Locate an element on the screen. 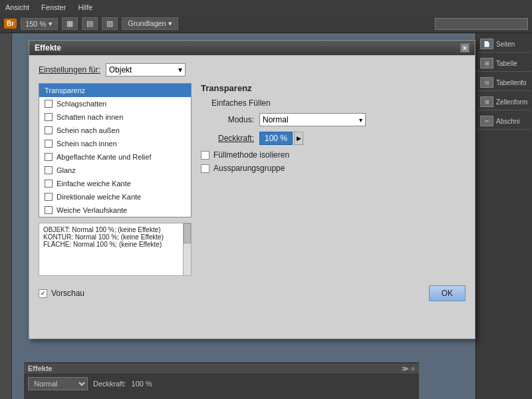 The width and height of the screenshot is (532, 399). right-panel-icon-1: ⊞ is located at coordinates (487, 63).